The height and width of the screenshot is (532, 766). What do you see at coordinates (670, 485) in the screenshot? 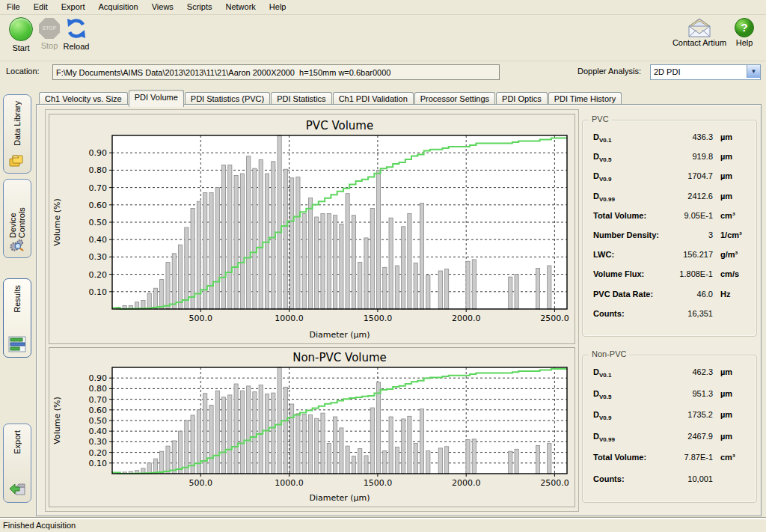
I see `stat-row-counts: Counts:10,001` at bounding box center [670, 485].